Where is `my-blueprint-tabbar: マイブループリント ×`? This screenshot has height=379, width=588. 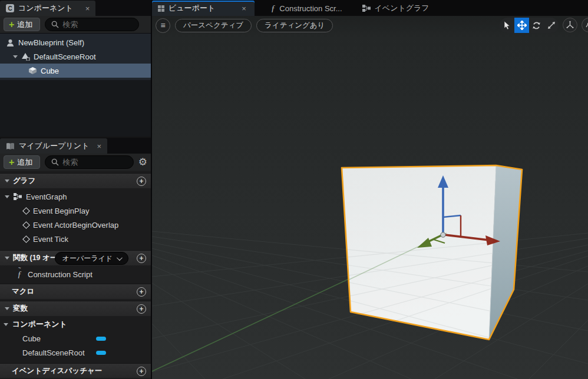
my-blueprint-tabbar: マイブループリント × is located at coordinates (75, 146).